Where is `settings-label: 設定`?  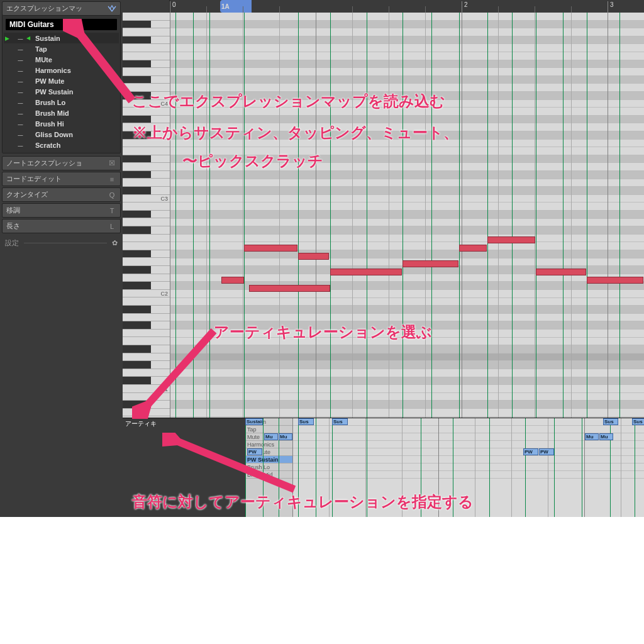 settings-label: 設定 is located at coordinates (12, 243).